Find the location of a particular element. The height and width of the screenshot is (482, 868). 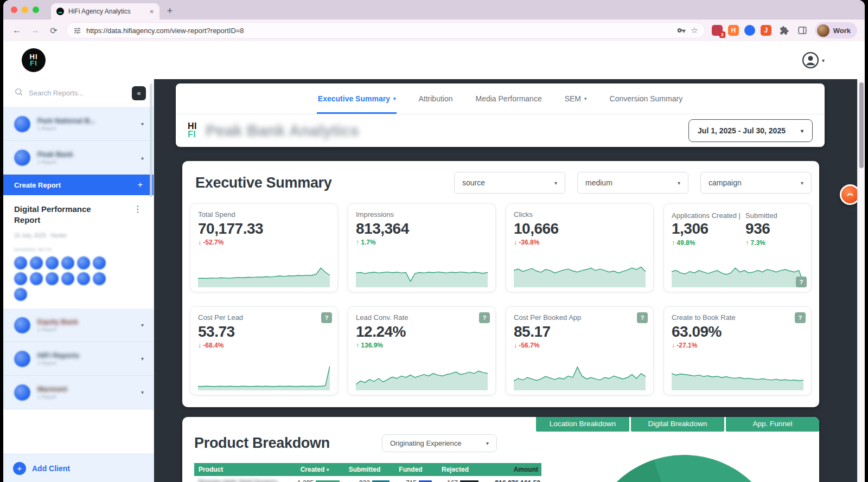

scrollbar-thumb is located at coordinates (861, 125).